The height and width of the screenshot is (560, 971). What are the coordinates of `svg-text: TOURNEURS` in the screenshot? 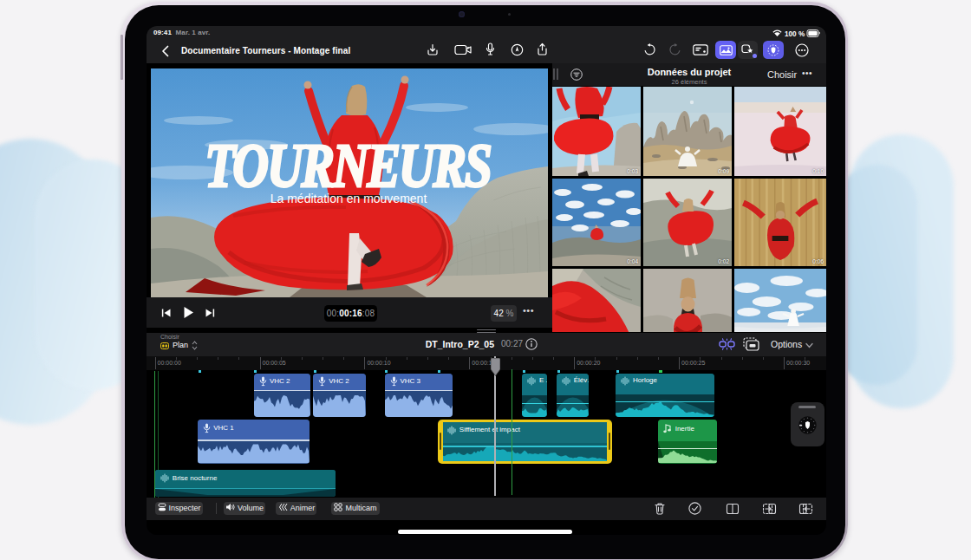 It's located at (348, 165).